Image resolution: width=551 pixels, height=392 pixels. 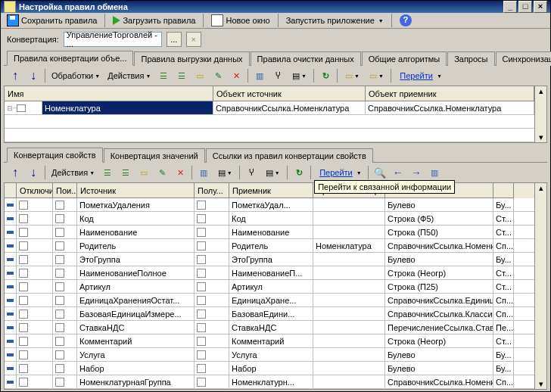 What do you see at coordinates (136, 191) in the screenshot?
I see `col-source: Источник` at bounding box center [136, 191].